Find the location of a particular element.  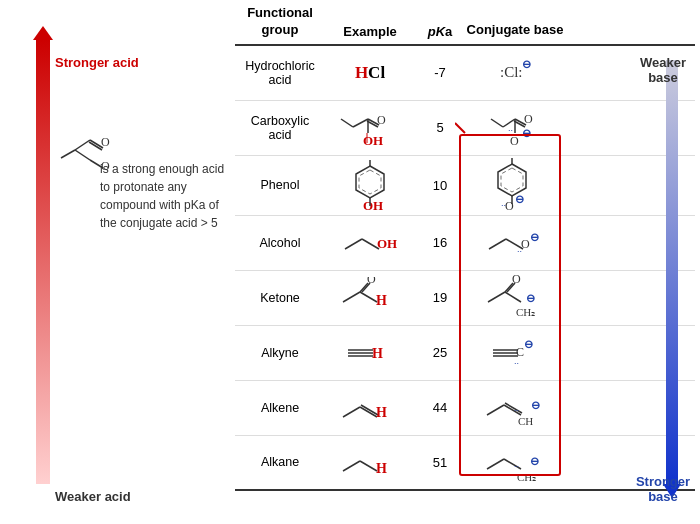

cell-functional: Alkyne is located at coordinates (280, 353).